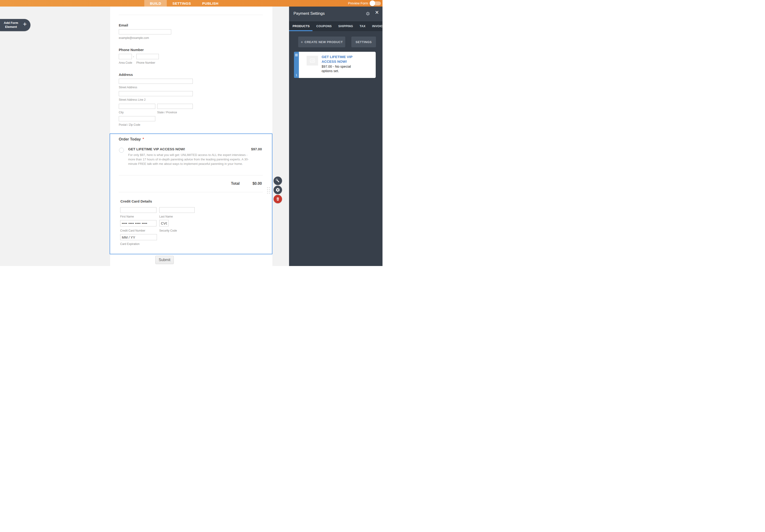  What do you see at coordinates (376, 3) in the screenshot?
I see `preview-form-toggle` at bounding box center [376, 3].